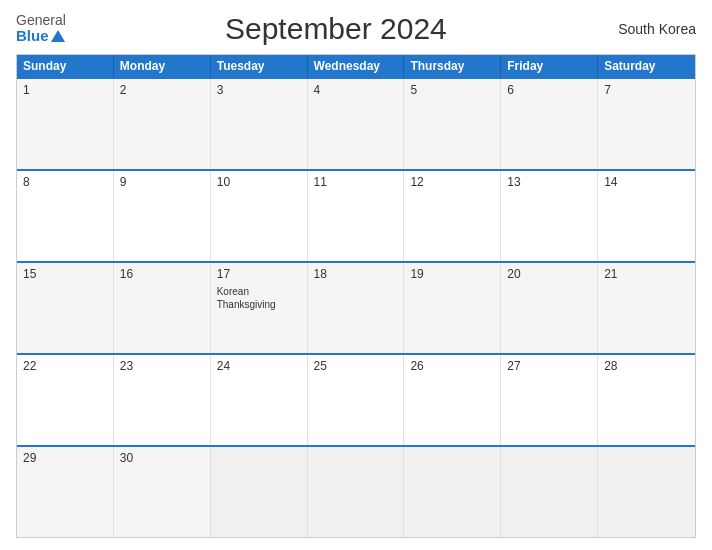  What do you see at coordinates (356, 124) in the screenshot?
I see `day-4: 4` at bounding box center [356, 124].